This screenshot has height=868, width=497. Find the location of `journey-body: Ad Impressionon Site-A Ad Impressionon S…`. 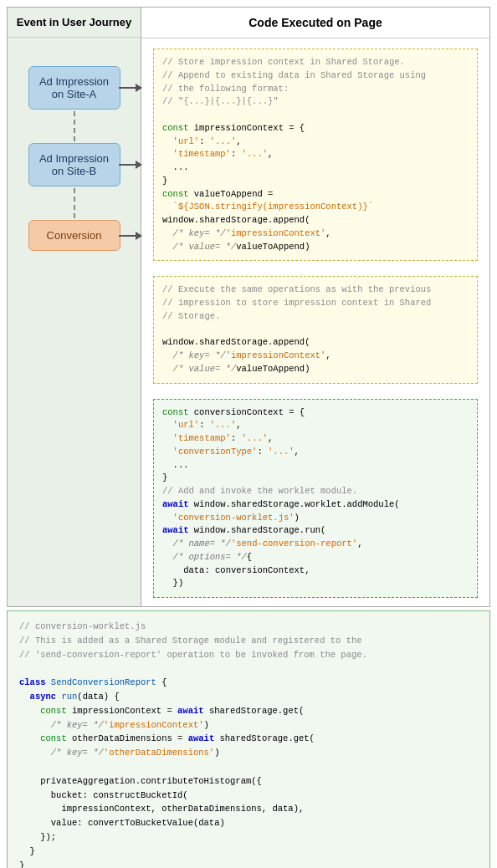

journey-body: Ad Impressionon Site-A Ad Impressionon S… is located at coordinates (74, 157).